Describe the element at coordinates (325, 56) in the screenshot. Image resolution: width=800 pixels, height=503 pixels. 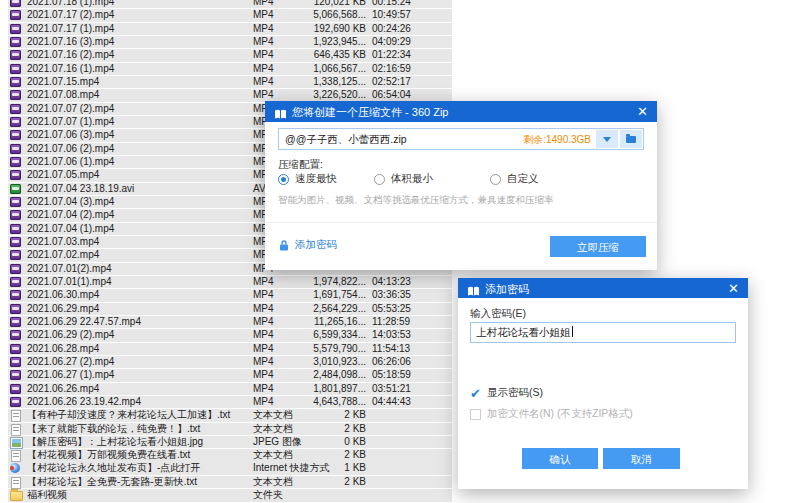
I see `file-size: 646,435 KB` at that location.